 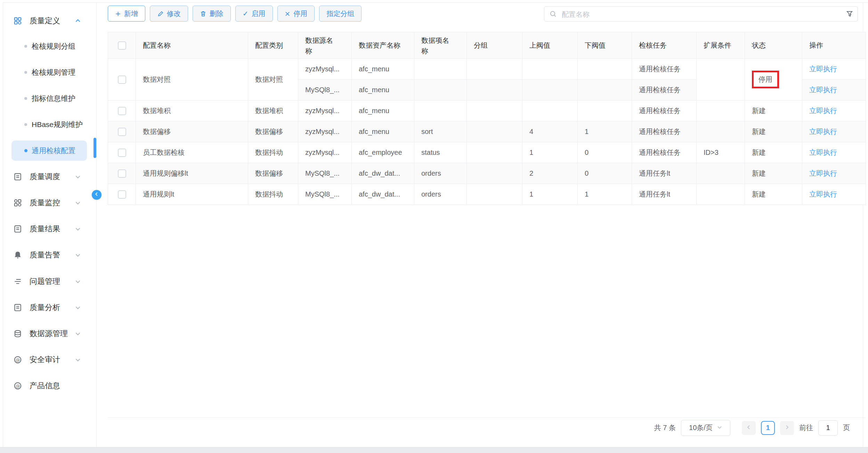 What do you see at coordinates (787, 428) in the screenshot?
I see `next-page-button` at bounding box center [787, 428].